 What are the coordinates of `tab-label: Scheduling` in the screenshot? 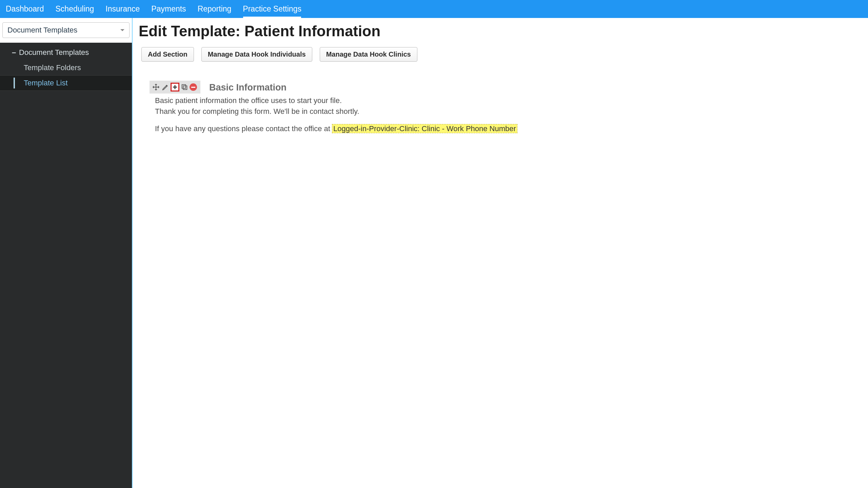 It's located at (75, 9).